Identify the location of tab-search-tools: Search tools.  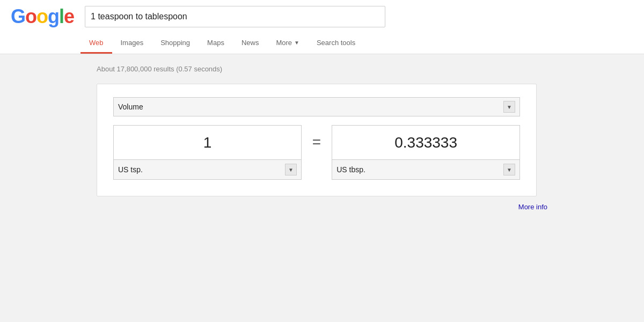
(336, 43).